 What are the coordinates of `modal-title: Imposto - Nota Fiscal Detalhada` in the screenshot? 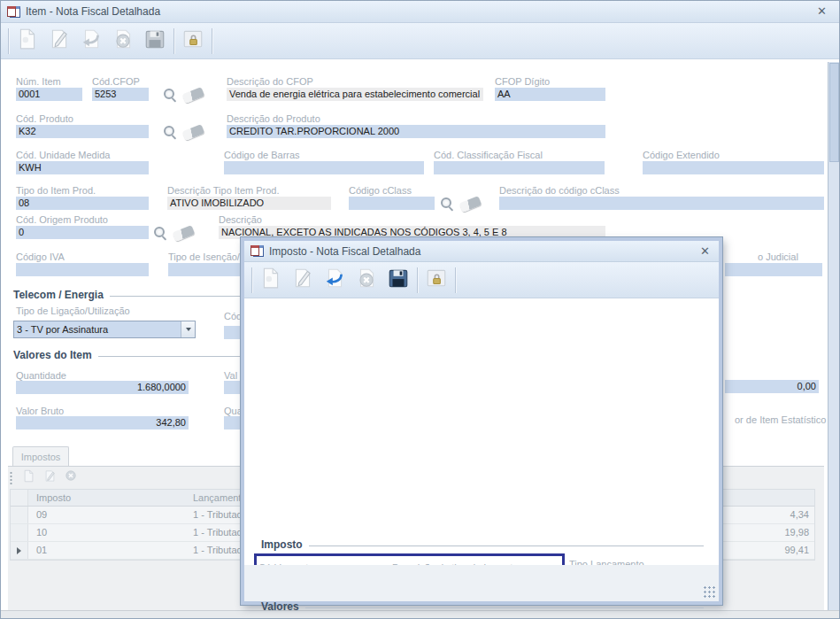 It's located at (345, 251).